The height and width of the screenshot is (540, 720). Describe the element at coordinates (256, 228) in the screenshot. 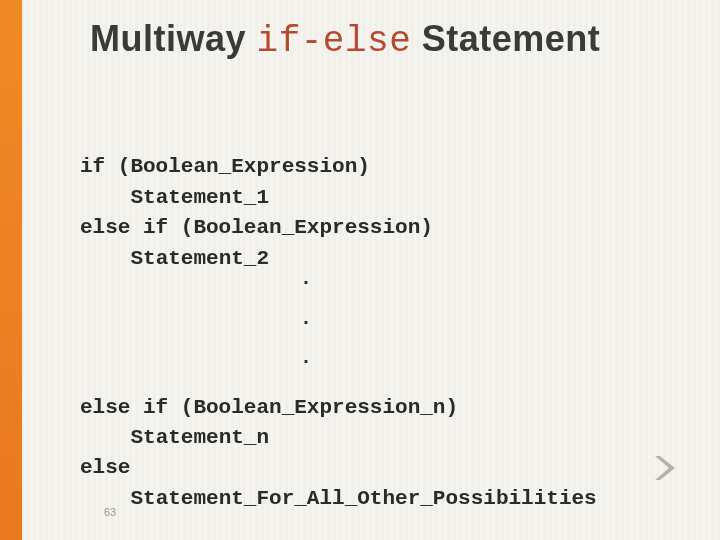

I see `code-line-3: else if (Boolean_Expression)` at that location.